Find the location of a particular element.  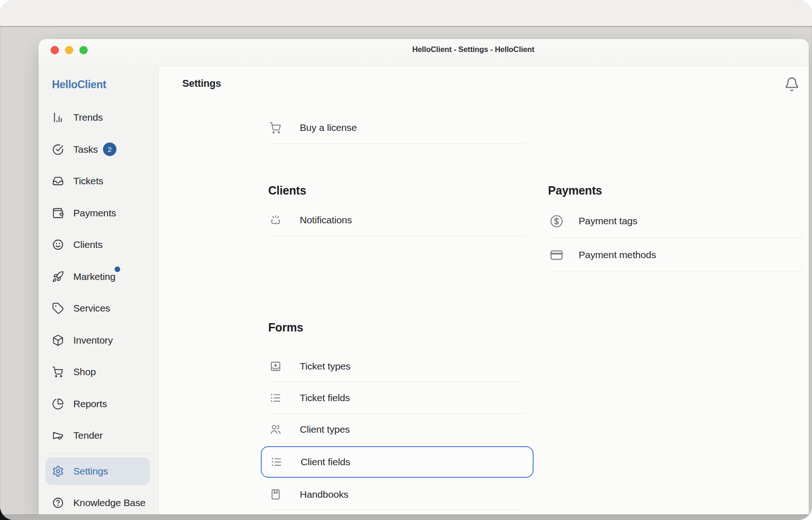

settings-item-label: Client types is located at coordinates (325, 429).